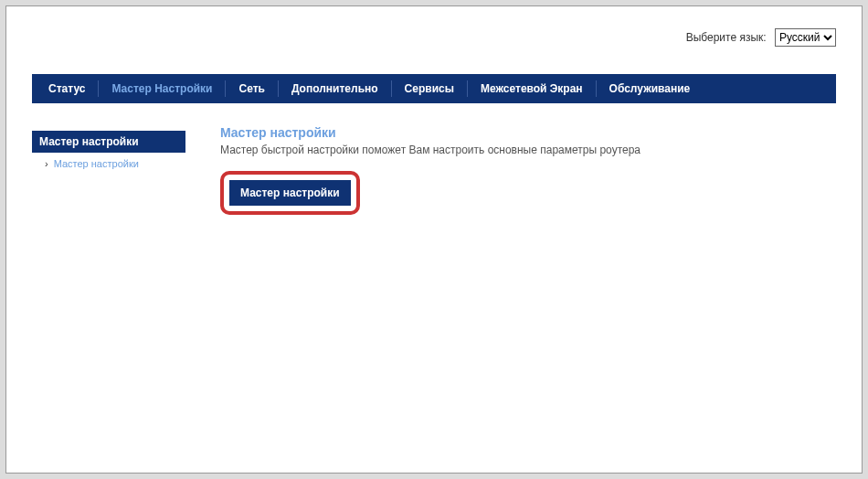 Image resolution: width=868 pixels, height=479 pixels. What do you see at coordinates (806, 37) in the screenshot?
I see `language-select: Русский` at bounding box center [806, 37].